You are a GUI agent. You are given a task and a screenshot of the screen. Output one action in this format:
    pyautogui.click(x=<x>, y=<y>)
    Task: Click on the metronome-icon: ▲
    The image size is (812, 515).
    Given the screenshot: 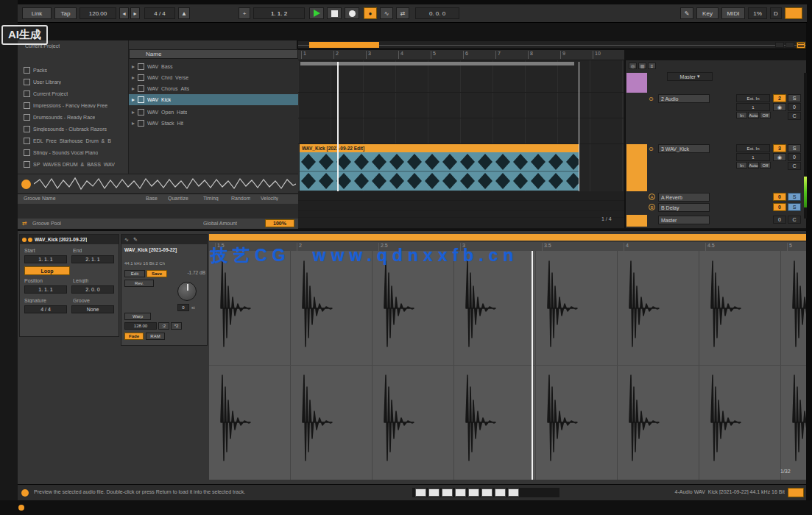 What is the action you would take?
    pyautogui.click(x=184, y=13)
    